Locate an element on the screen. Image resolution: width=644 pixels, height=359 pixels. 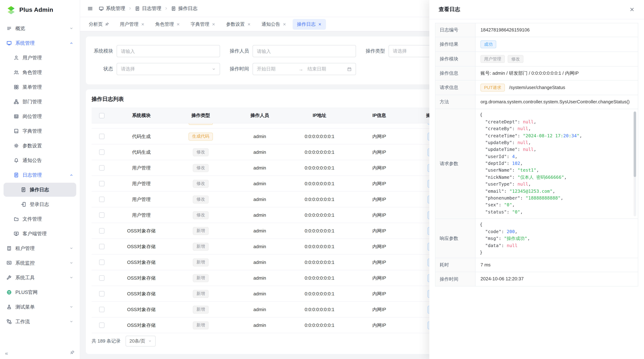
breadcrumb-item: 系统管理 is located at coordinates (112, 8).